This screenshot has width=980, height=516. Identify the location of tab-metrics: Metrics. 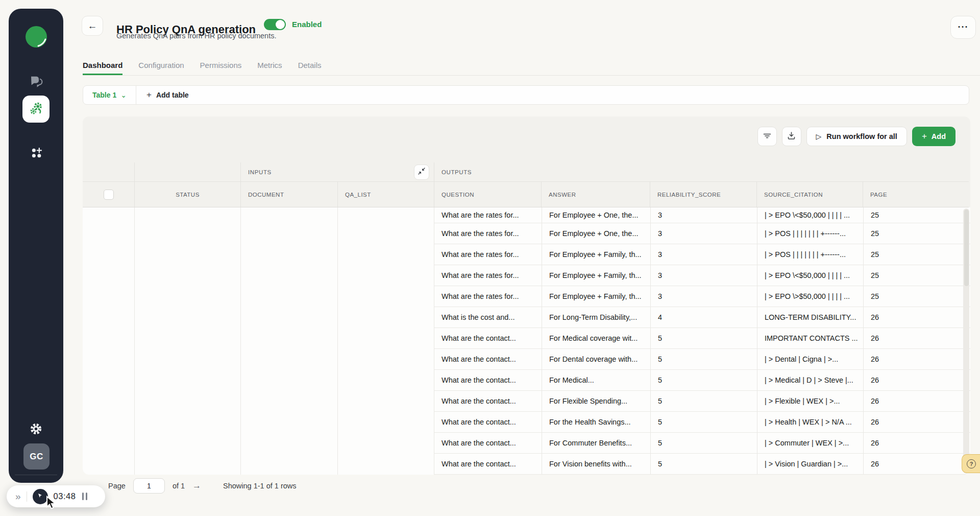
(270, 66).